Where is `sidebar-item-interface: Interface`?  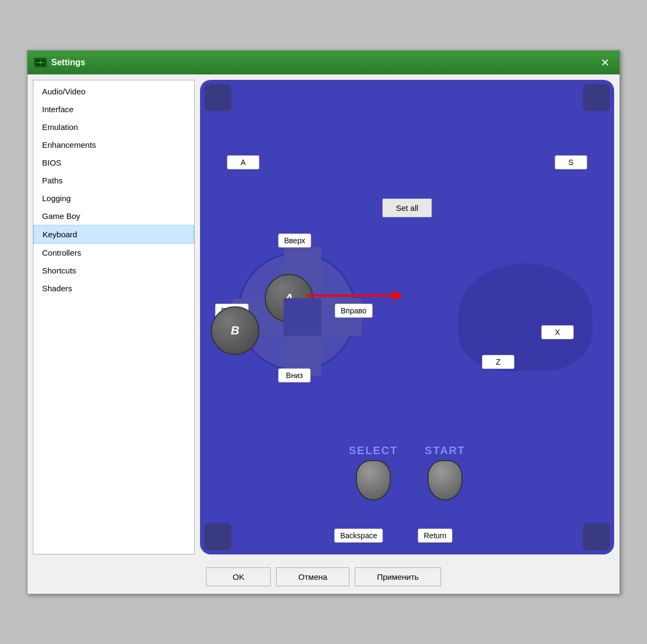
sidebar-item-interface: Interface is located at coordinates (114, 109).